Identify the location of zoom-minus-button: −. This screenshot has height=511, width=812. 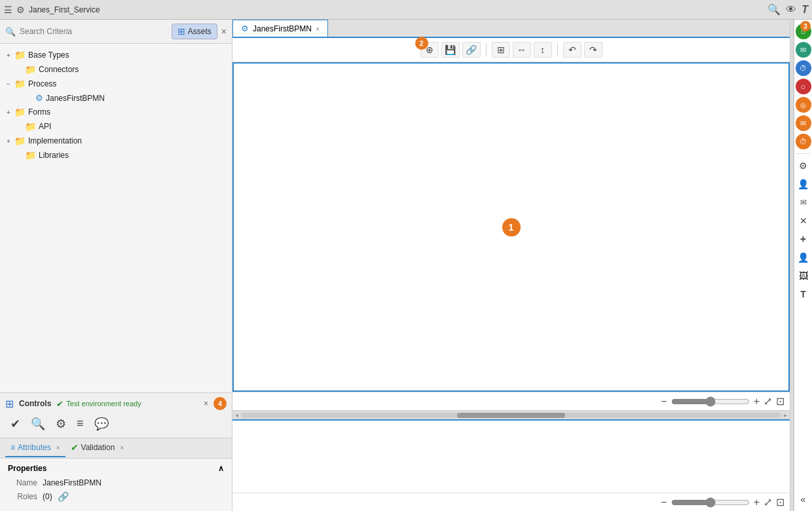
(664, 402).